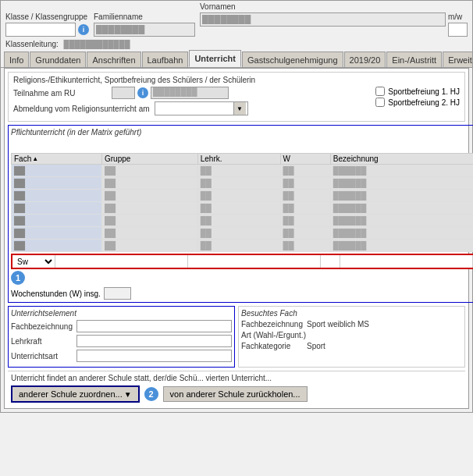 The width and height of the screenshot is (473, 476). Describe the element at coordinates (457, 17) in the screenshot. I see `mw-label: m/w` at that location.